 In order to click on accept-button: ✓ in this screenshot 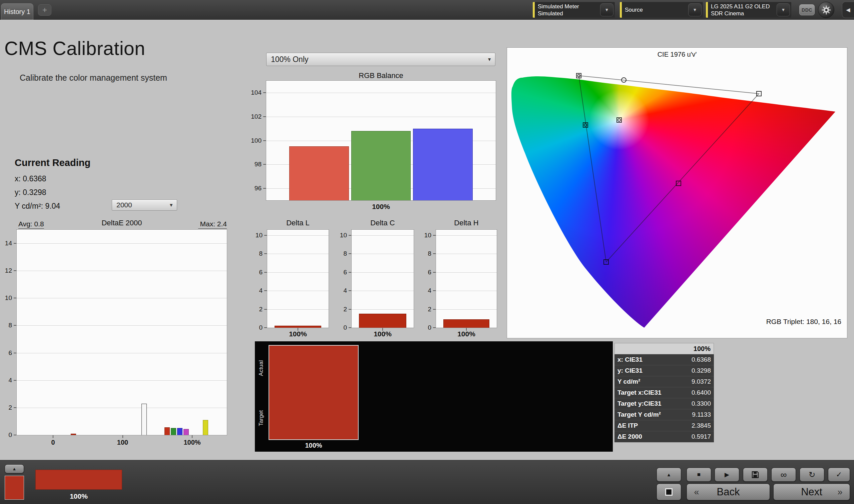, I will do `click(839, 475)`.